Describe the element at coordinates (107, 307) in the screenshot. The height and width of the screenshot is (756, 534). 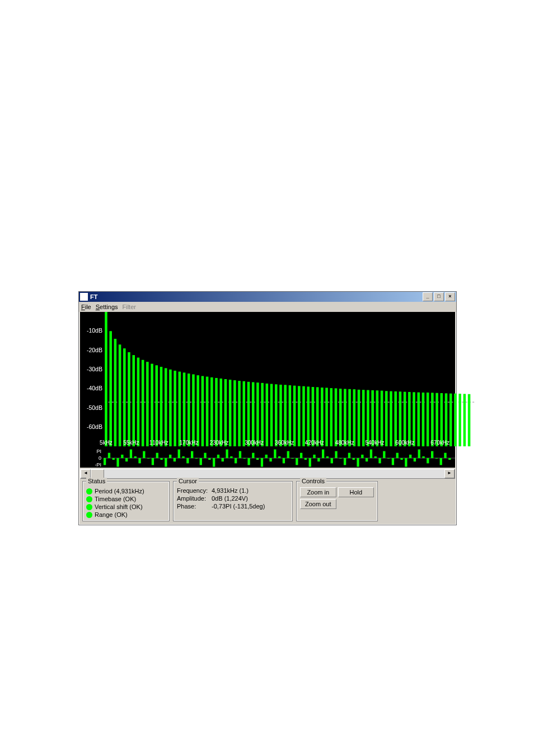
I see `menu-settings: Settings` at that location.